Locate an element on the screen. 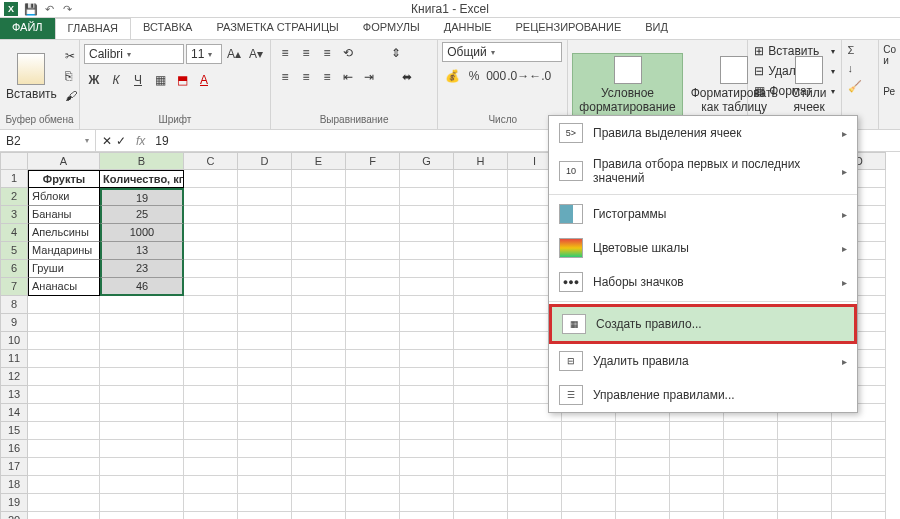  align-middle-icon: ≡ is located at coordinates (306, 53).